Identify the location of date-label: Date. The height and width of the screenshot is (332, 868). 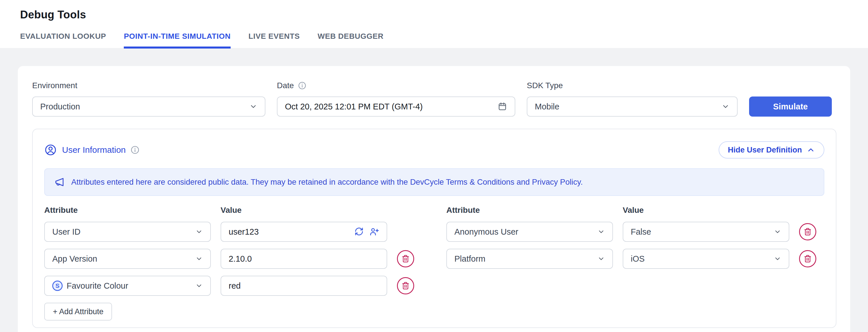
(285, 86).